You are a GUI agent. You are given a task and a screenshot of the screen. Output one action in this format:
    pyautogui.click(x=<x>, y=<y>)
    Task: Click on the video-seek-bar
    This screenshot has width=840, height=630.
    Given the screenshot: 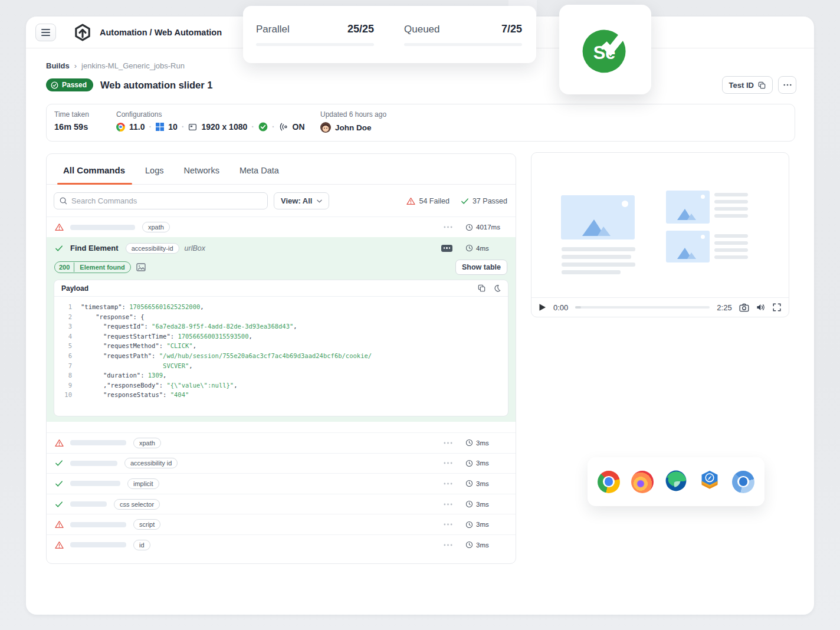 What is the action you would take?
    pyautogui.click(x=642, y=307)
    